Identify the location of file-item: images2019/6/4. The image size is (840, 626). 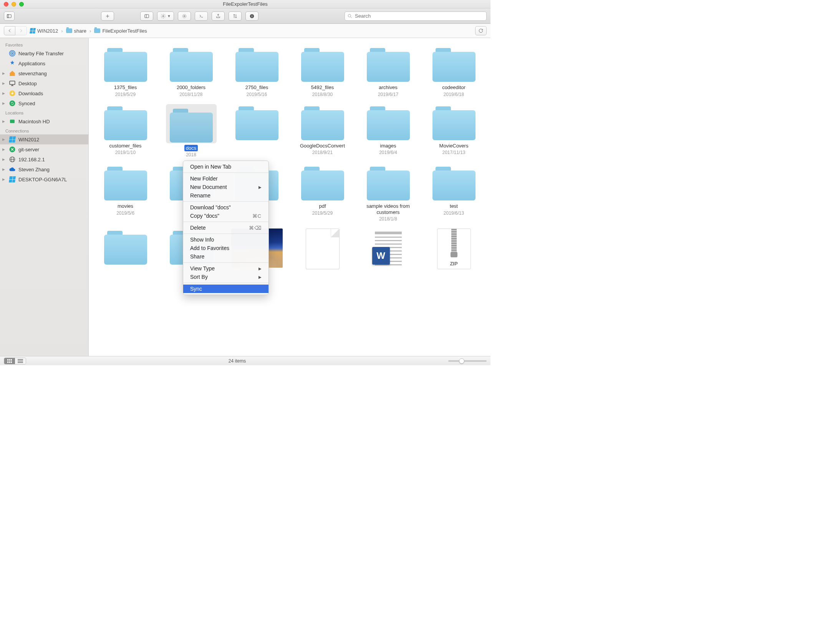
(388, 131).